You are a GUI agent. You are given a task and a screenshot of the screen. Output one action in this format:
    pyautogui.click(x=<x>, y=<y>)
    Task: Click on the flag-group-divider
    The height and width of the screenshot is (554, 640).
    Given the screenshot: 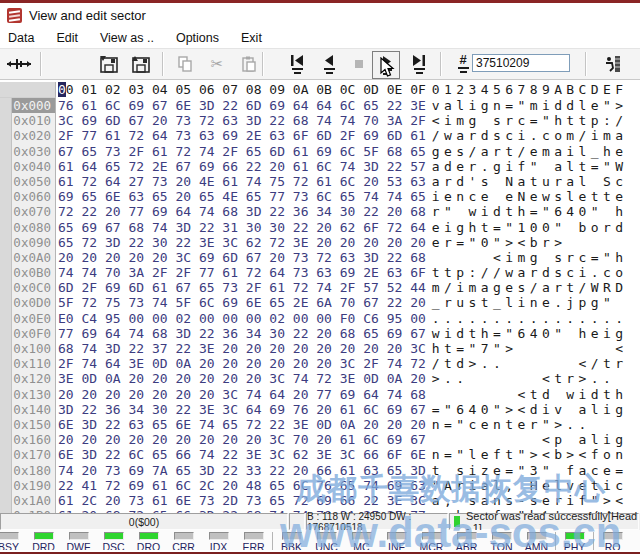 What is the action you would take?
    pyautogui.click(x=272, y=541)
    